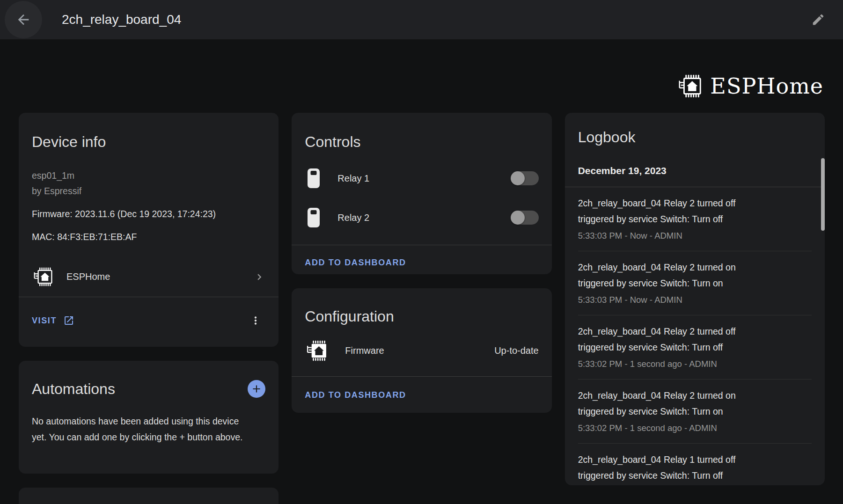 The height and width of the screenshot is (504, 843). Describe the element at coordinates (259, 277) in the screenshot. I see `chevron-right-icon` at that location.